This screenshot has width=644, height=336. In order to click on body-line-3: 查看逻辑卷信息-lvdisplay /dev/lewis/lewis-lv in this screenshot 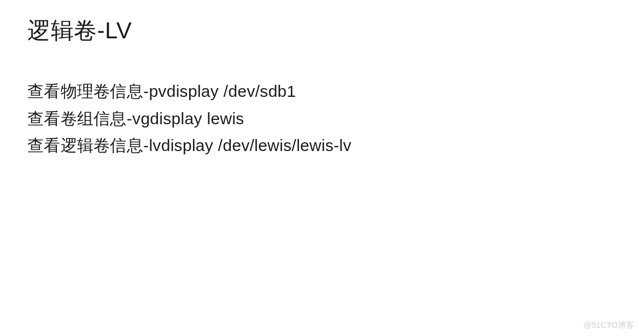, I will do `click(322, 146)`.